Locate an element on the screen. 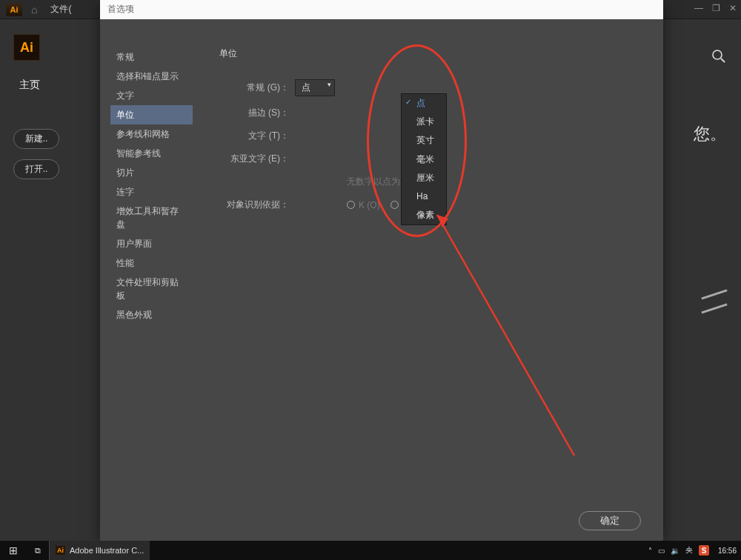  windows-taskbar: ⊞ ⧉ Ai Adobe Illustrator C... ˄ ▭ 🔉 央 S … is located at coordinates (370, 550).